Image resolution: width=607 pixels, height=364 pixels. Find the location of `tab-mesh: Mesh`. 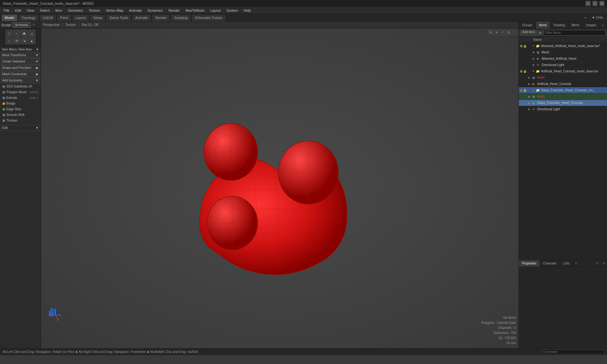

tab-mesh: Mesh is located at coordinates (575, 25).